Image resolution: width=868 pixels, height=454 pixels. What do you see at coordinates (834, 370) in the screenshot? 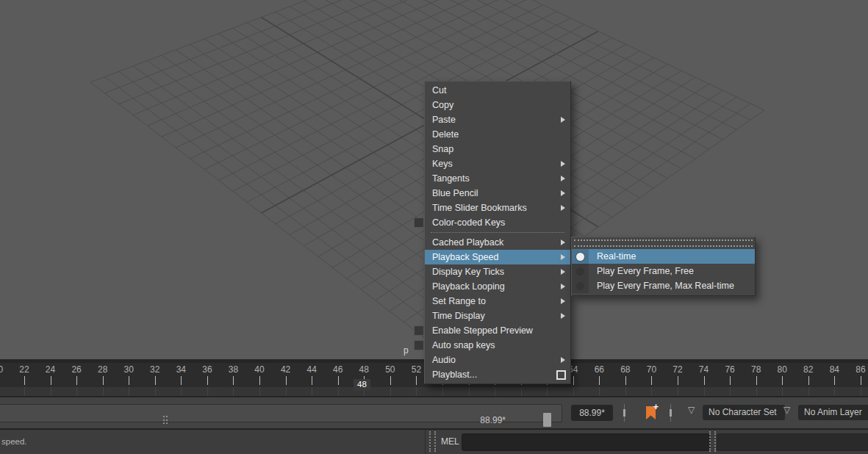
I see `frame-label: 84` at bounding box center [834, 370].